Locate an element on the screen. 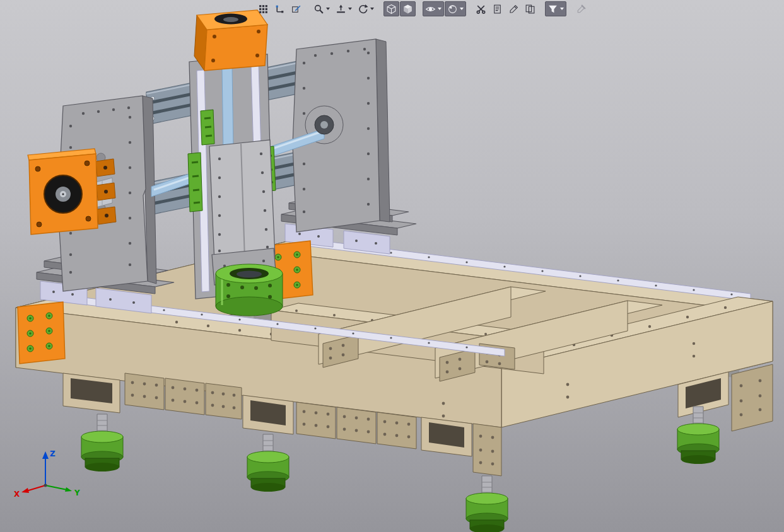 The height and width of the screenshot is (532, 784). zoom-icon is located at coordinates (319, 9).